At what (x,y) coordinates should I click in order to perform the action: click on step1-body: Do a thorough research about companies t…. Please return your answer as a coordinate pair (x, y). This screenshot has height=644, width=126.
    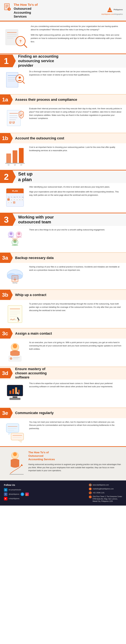
    Looking at the image, I should click on (63, 81).